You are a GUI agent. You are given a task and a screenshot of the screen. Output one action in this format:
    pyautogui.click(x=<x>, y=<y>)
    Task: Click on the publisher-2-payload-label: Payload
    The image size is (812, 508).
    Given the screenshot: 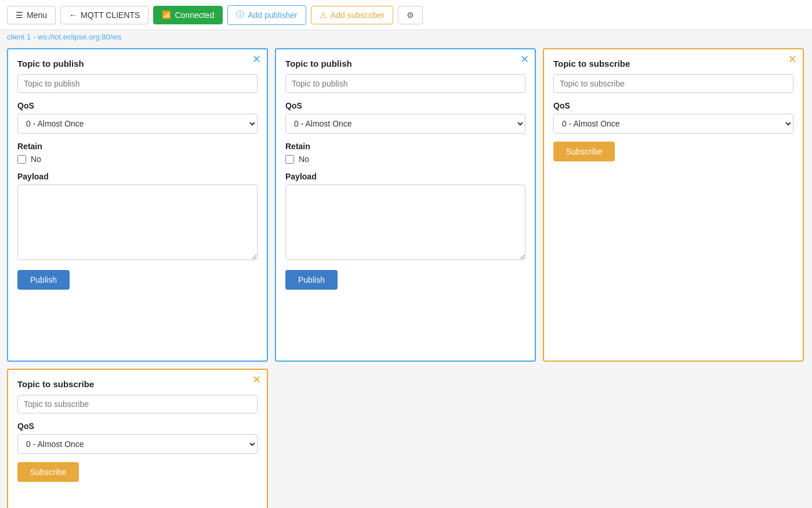 What is the action you would take?
    pyautogui.click(x=405, y=176)
    